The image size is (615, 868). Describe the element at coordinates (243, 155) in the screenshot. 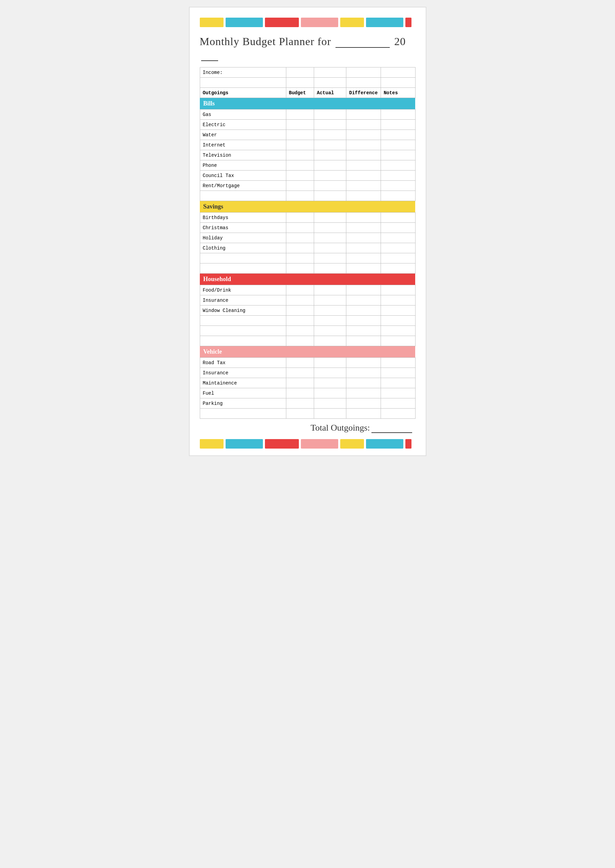

I see `label-television: Television` at that location.